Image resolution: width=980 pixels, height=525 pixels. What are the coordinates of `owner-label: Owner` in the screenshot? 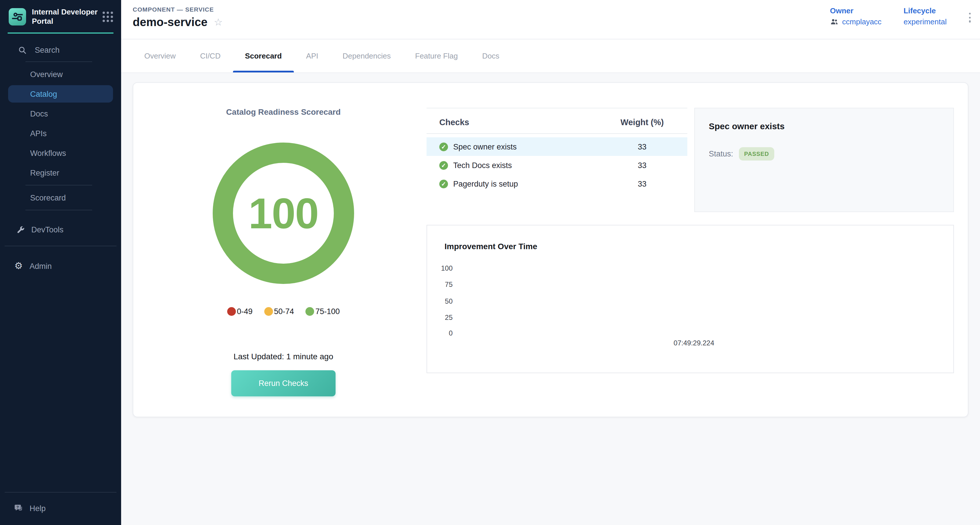 It's located at (856, 11).